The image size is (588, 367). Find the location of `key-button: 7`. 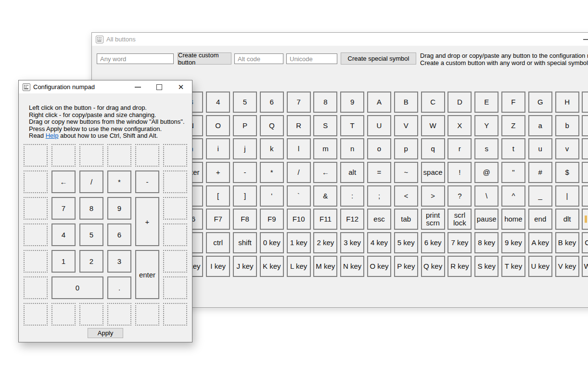

key-button: 7 is located at coordinates (299, 102).